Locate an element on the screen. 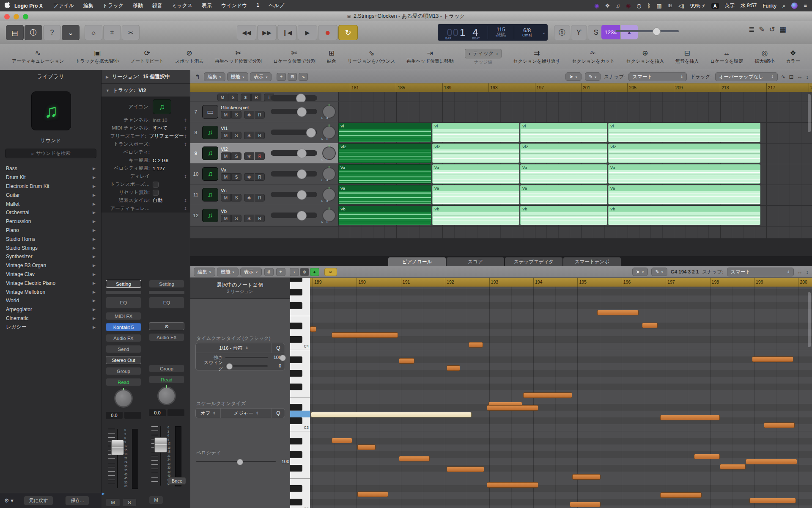 The image size is (812, 508). pr-pointer-tool-menu: ➤∨ is located at coordinates (640, 272).